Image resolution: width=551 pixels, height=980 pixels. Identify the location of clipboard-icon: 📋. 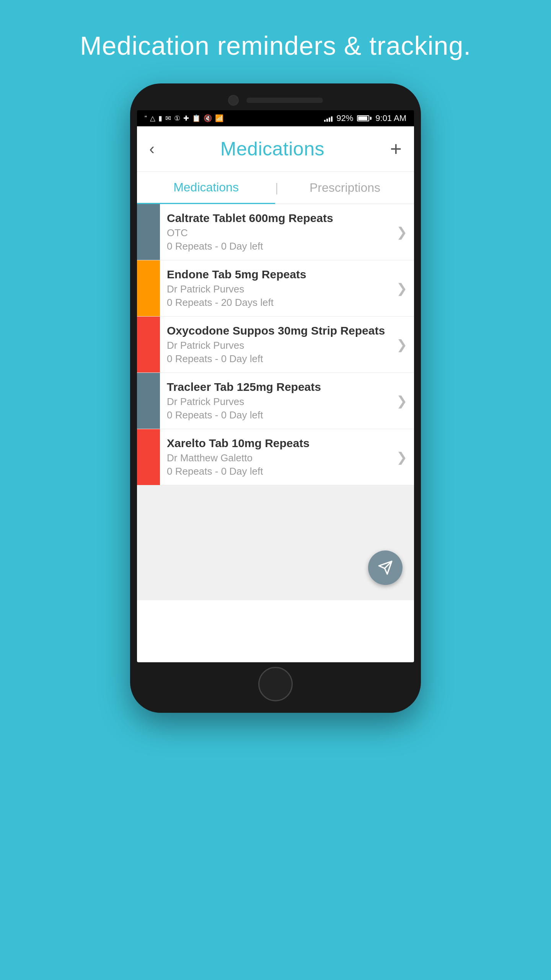
(196, 118).